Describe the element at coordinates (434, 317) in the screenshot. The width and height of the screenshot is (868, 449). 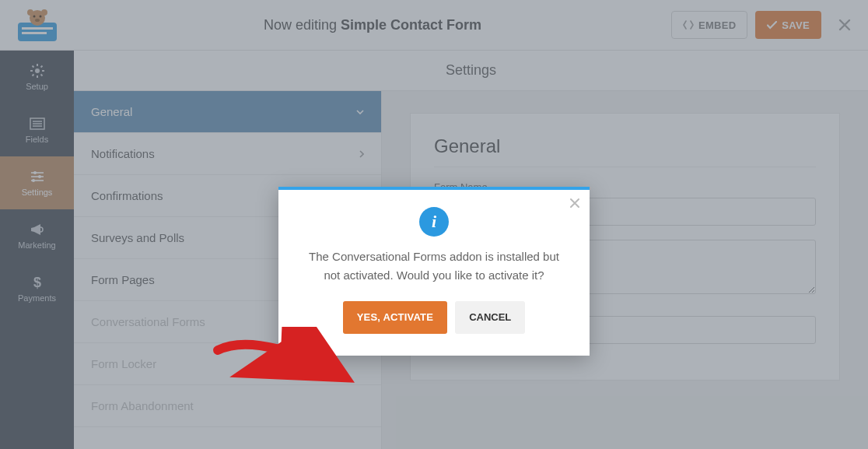
I see `modal-actions: YES, ACTIVATE CANCEL` at that location.